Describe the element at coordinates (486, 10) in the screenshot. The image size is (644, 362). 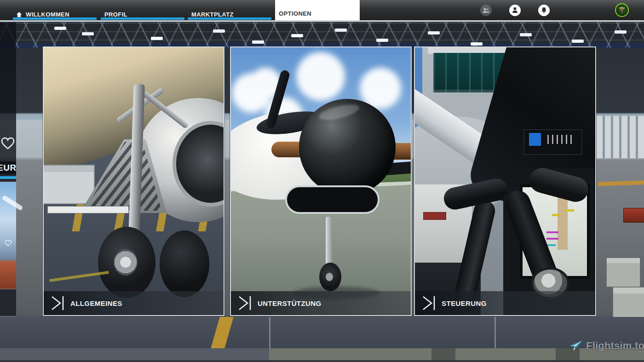
I see `friends-button` at that location.